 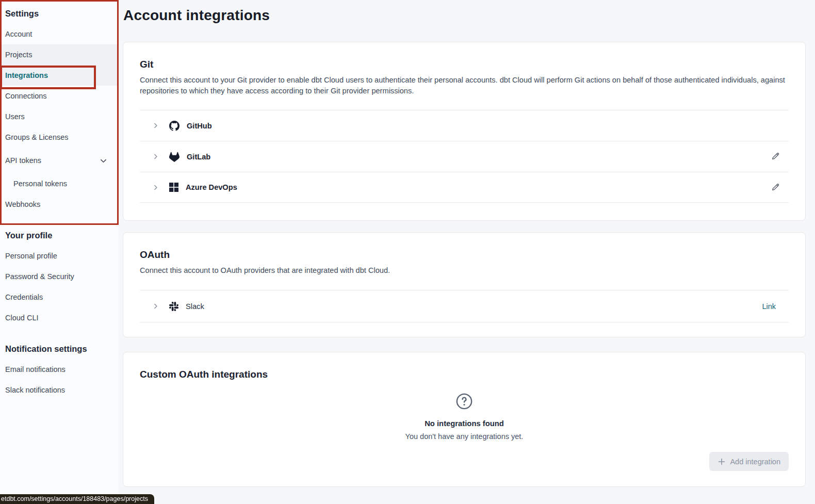 I want to click on provider-row-slack: Slack Link, so click(x=464, y=306).